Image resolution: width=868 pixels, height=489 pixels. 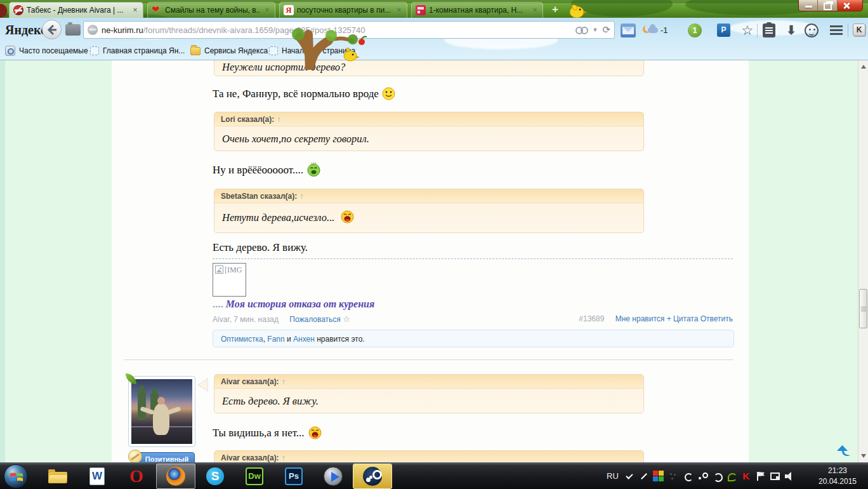 What do you see at coordinates (591, 319) in the screenshot?
I see `post-number: #13689` at bounding box center [591, 319].